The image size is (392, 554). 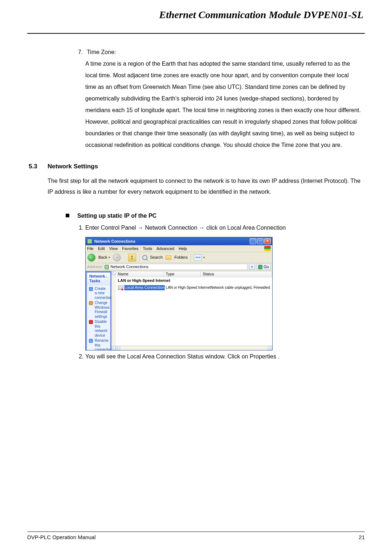 I want to click on scroll-up-icon: ˄, so click(x=114, y=273).